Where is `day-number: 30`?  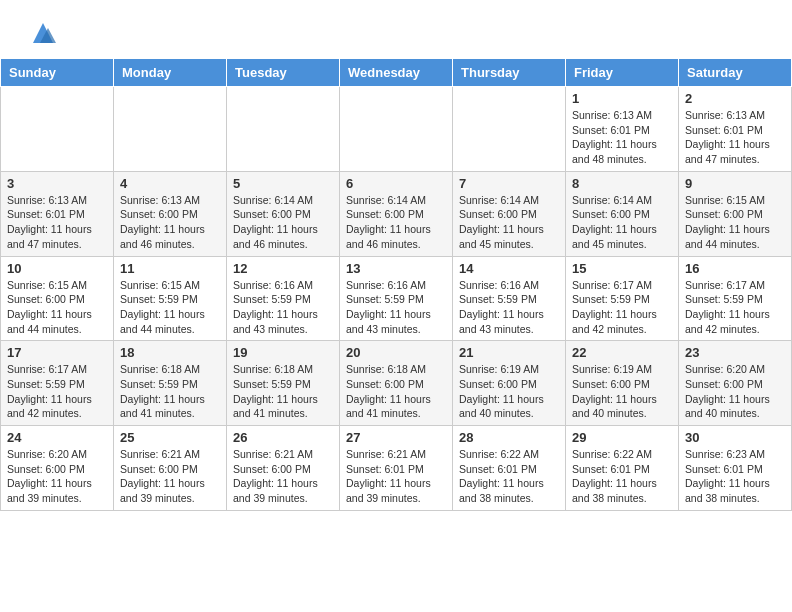
day-number: 30 is located at coordinates (735, 438).